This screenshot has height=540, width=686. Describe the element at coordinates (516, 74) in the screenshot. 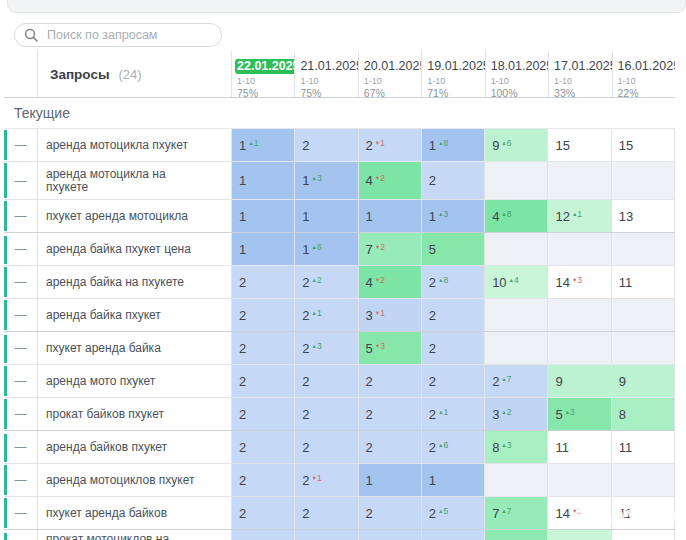

I see `date-column-header: 18.01.20251-10100%` at that location.